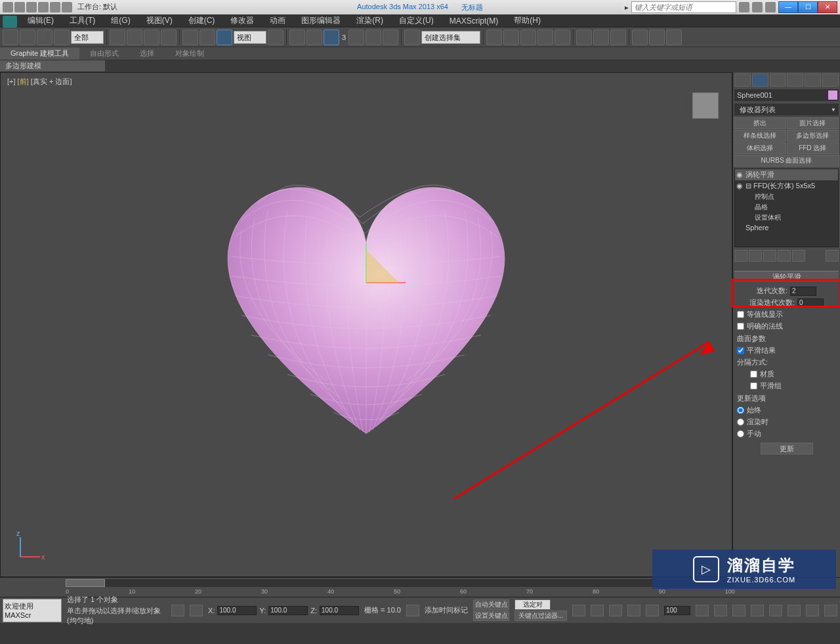 The width and height of the screenshot is (840, 644). I want to click on stack-turbosmooth: ◉涡轮平滑, so click(786, 174).